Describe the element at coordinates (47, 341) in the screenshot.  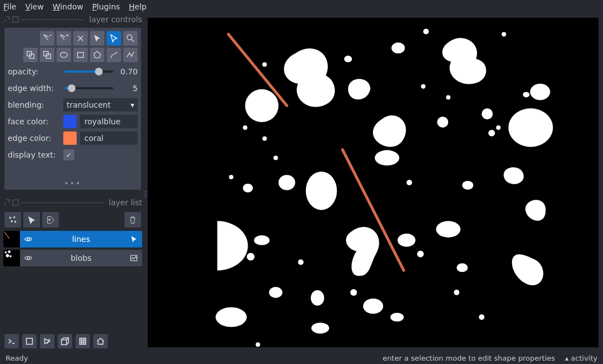
I see `transpose-button` at that location.